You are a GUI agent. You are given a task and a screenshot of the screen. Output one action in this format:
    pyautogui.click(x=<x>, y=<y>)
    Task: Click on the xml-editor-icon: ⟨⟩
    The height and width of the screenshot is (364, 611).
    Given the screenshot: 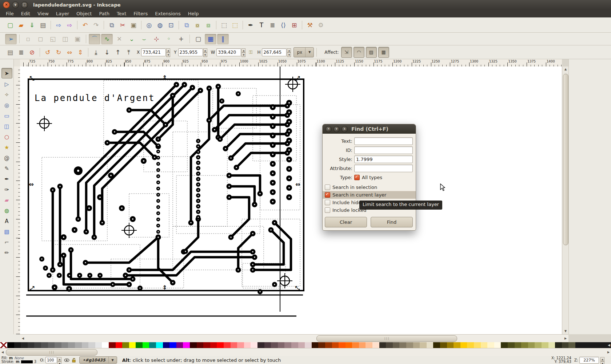 What is the action you would take?
    pyautogui.click(x=283, y=25)
    